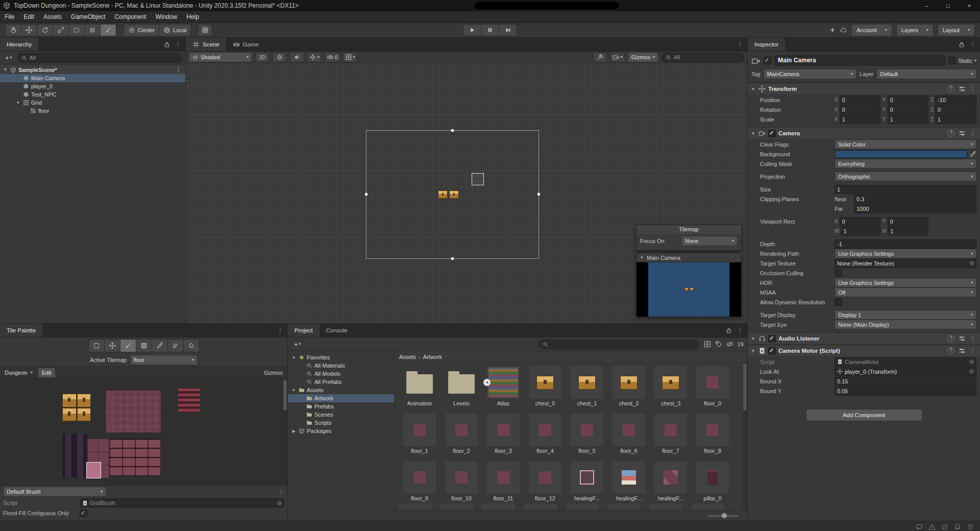  Describe the element at coordinates (280, 57) in the screenshot. I see `scene-lighting-button` at that location.